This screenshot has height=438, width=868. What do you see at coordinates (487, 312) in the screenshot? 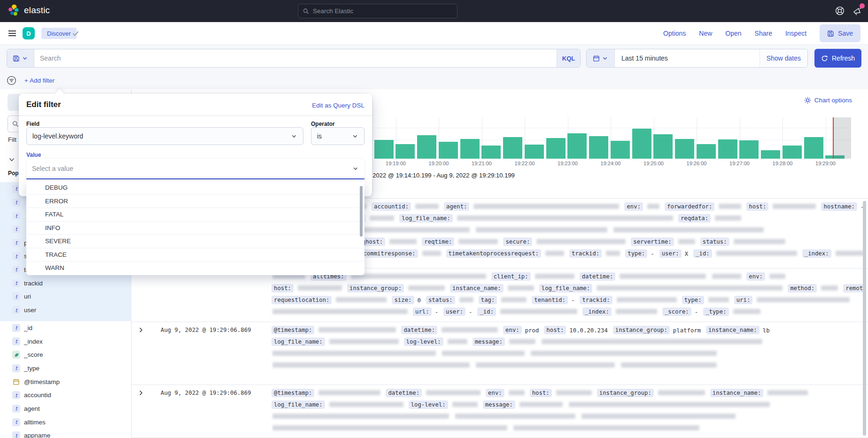
I see `field-badge: _id:` at bounding box center [487, 312].